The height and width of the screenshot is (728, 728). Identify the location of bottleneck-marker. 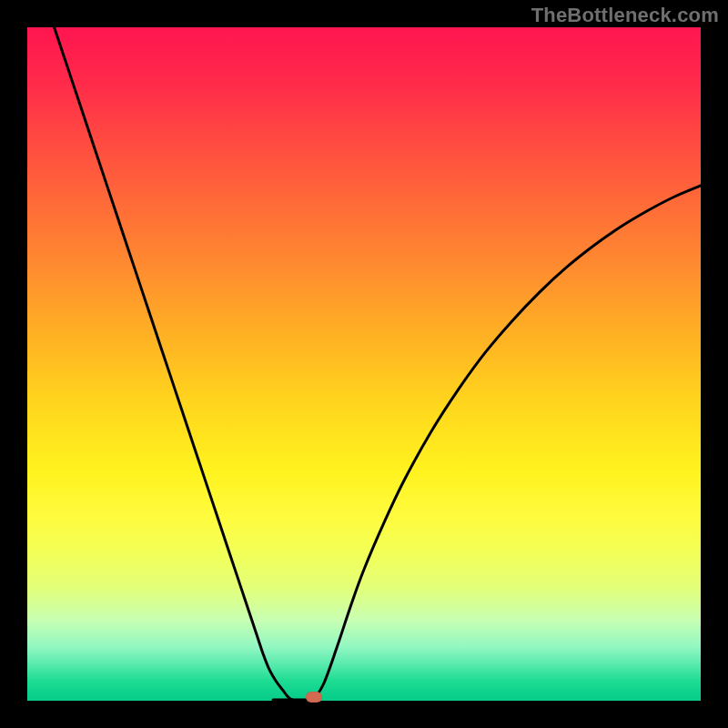
(314, 697).